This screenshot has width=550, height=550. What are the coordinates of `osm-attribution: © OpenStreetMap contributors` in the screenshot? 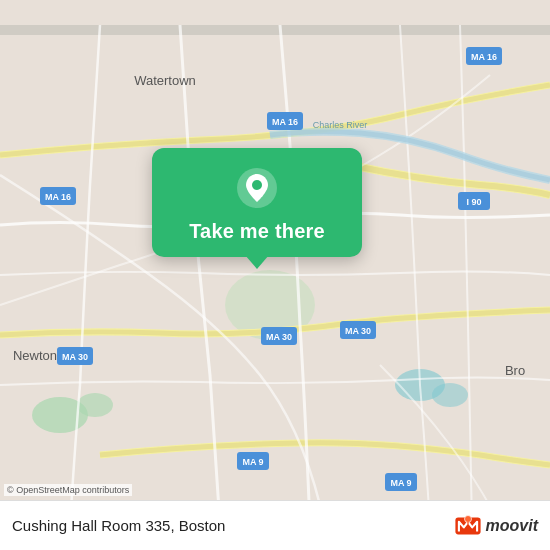 It's located at (68, 490).